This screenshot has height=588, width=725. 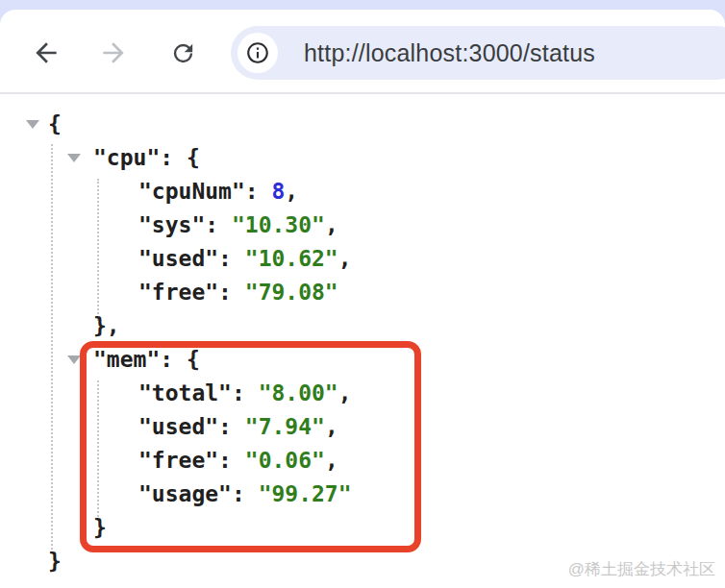 I want to click on json-line-root-open: {, so click(x=362, y=125).